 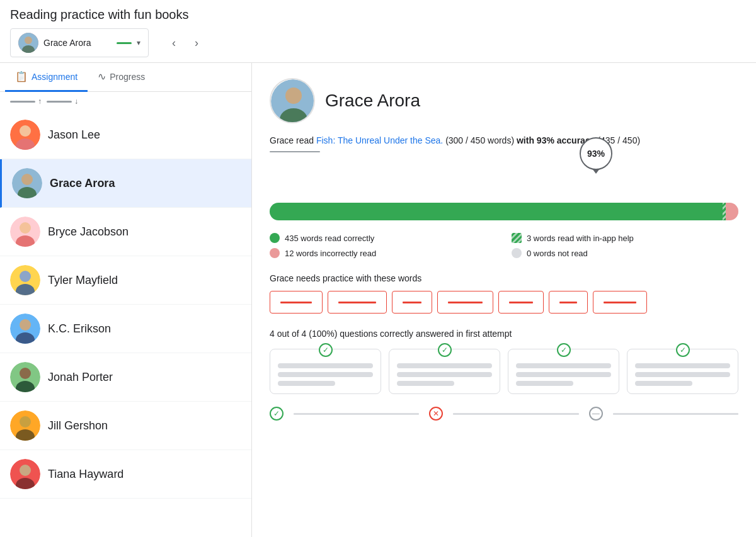 What do you see at coordinates (126, 281) in the screenshot?
I see `student-item-tyler: Tyler Mayfield` at bounding box center [126, 281].